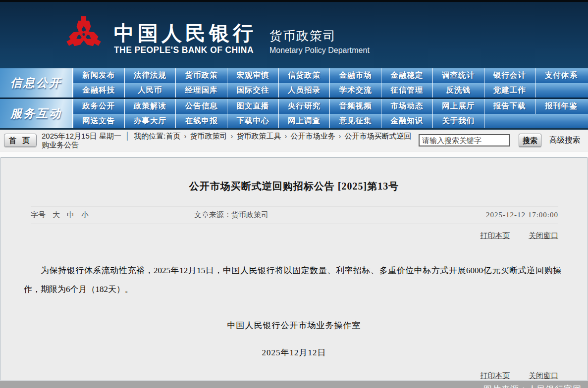 Image resolution: width=588 pixels, height=388 pixels. What do you see at coordinates (522, 215) in the screenshot?
I see `article-datetime: 2025-12-12 17:00:00` at bounding box center [522, 215].